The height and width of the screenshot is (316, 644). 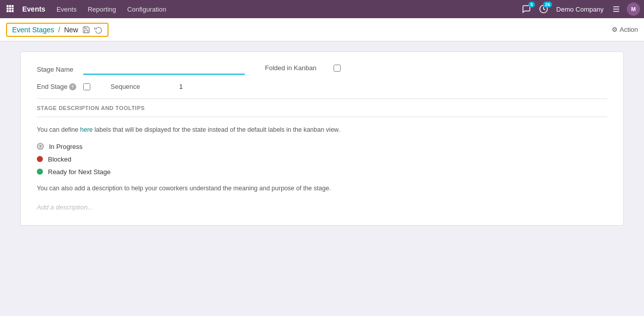 What do you see at coordinates (40, 159) in the screenshot?
I see `blocked-icon` at bounding box center [40, 159].